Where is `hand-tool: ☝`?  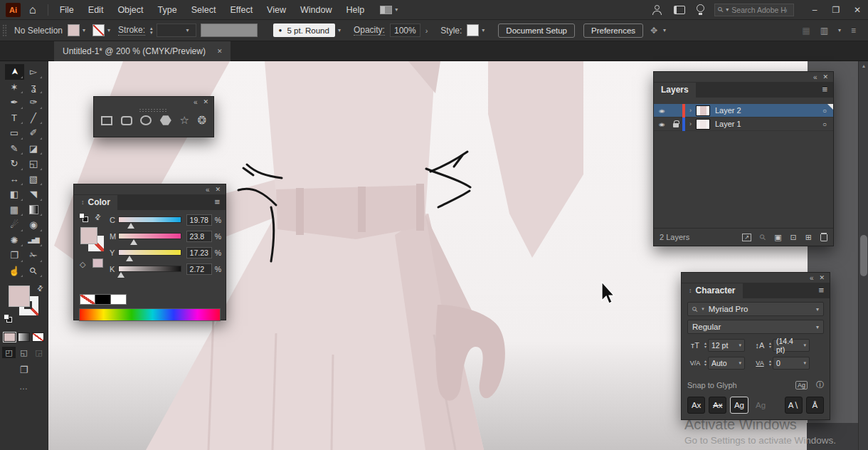
hand-tool: ☝ is located at coordinates (14, 271).